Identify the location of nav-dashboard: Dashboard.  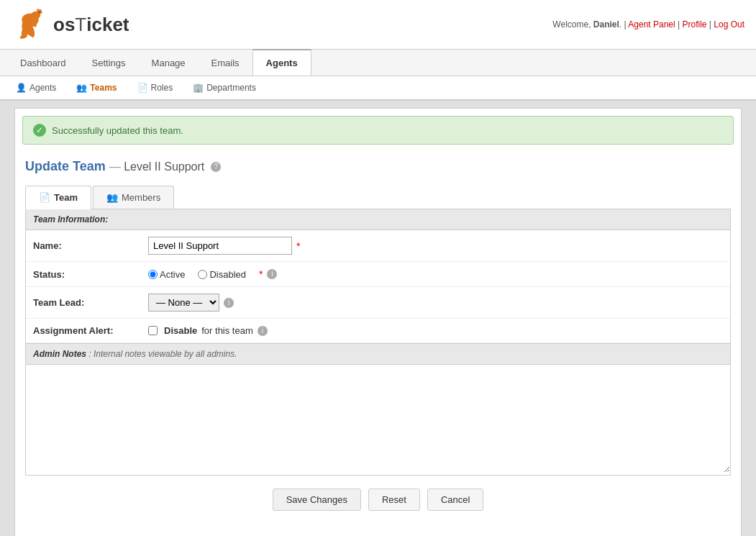
(43, 63).